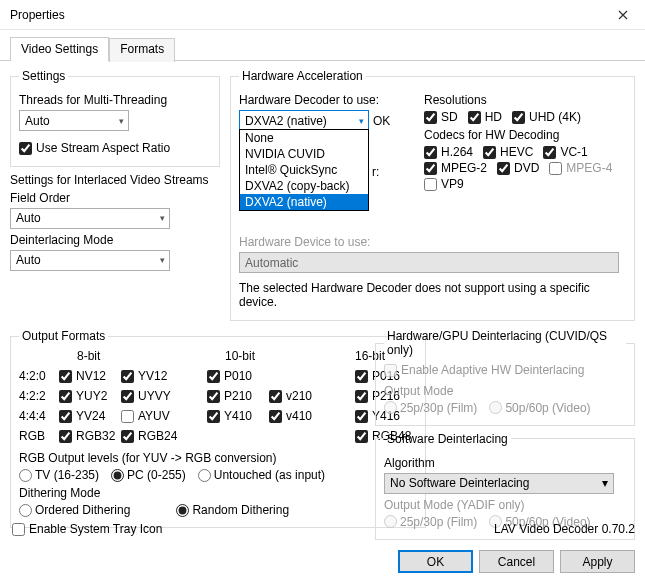  Describe the element at coordinates (505, 378) in the screenshot. I see `gpu-deint-group: Hardware/GPU Deinterlacing (CUVID/QS onl…` at that location.